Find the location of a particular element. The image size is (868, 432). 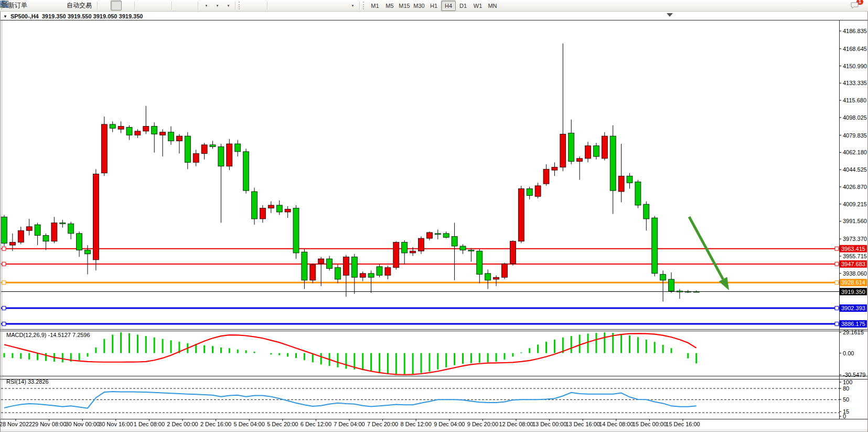

arrows-tool-button: ▼ is located at coordinates (352, 5).